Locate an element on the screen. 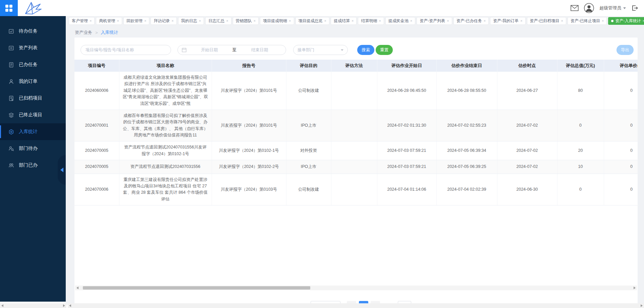 Image resolution: width=644 pixels, height=308 pixels. tab-资产-已终止项目: 资产-已终止项目× is located at coordinates (587, 21).